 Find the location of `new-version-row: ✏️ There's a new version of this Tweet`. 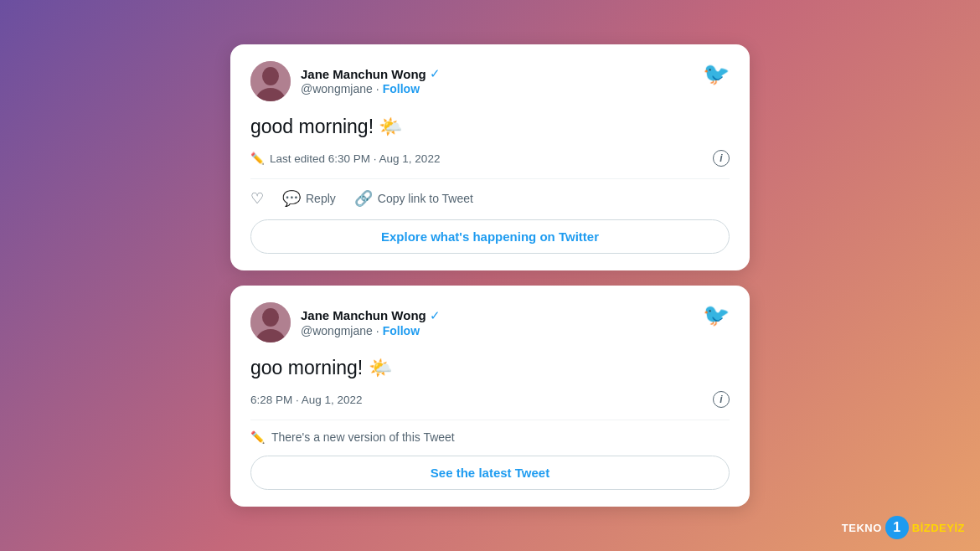

new-version-row: ✏️ There's a new version of this Tweet is located at coordinates (490, 432).